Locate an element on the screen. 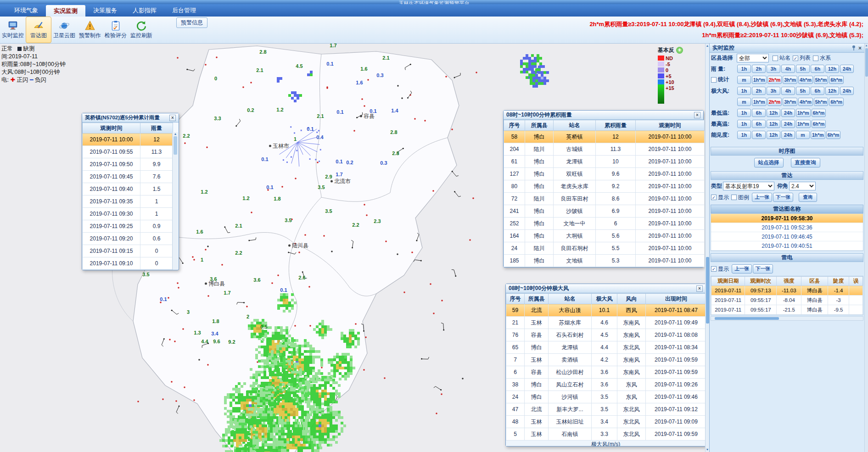 This screenshot has height=452, width=868. tmax-6hm-button: 6h*m is located at coordinates (819, 124).